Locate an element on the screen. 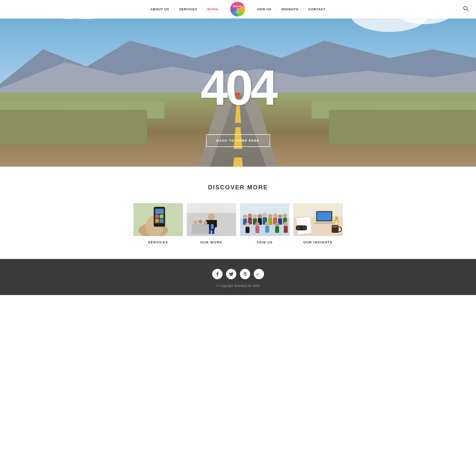 This screenshot has height=455, width=476. header: ABOUT US | SERVICES | WORK brands 2 life… is located at coordinates (238, 9).